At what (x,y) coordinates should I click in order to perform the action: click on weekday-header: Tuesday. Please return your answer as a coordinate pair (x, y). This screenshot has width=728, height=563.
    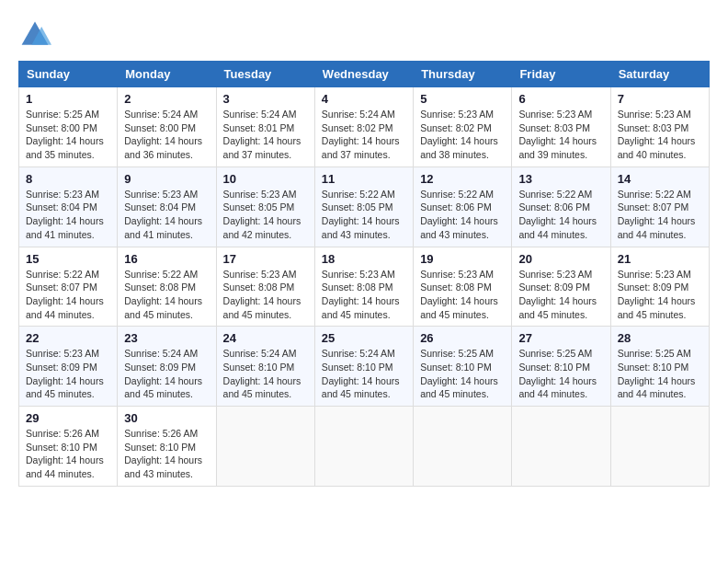
    Looking at the image, I should click on (265, 75).